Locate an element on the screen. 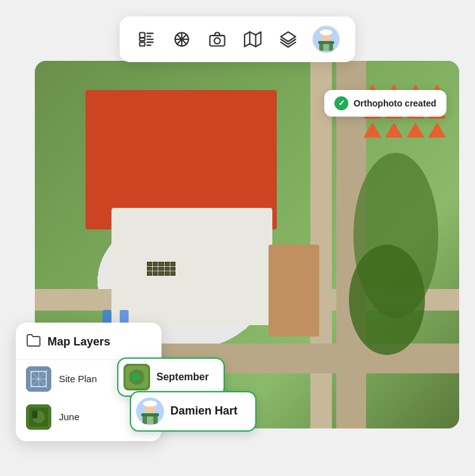 The image size is (475, 476). house-white is located at coordinates (193, 267).